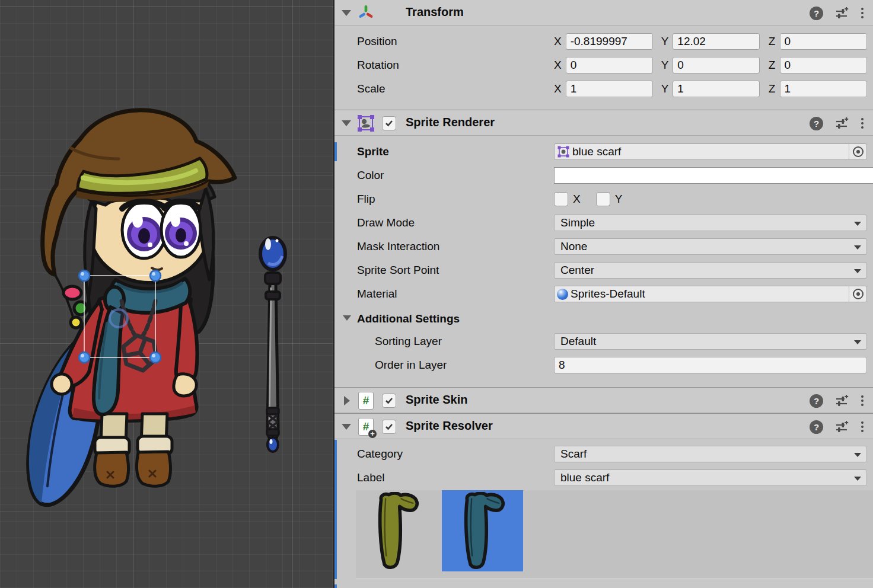 The height and width of the screenshot is (588, 873). What do you see at coordinates (710, 341) in the screenshot?
I see `sorting-layer-dropdown: Default` at bounding box center [710, 341].